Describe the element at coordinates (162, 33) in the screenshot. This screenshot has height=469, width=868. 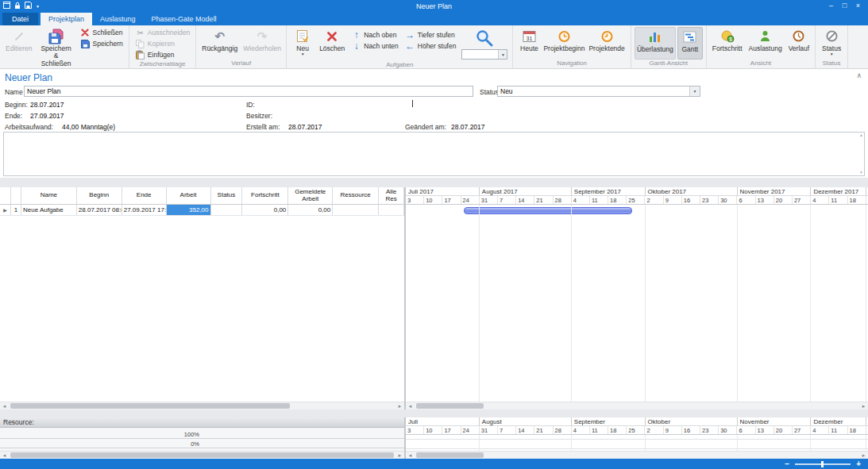
I see `ausschneiden-button: ✂ Ausschneiden` at that location.